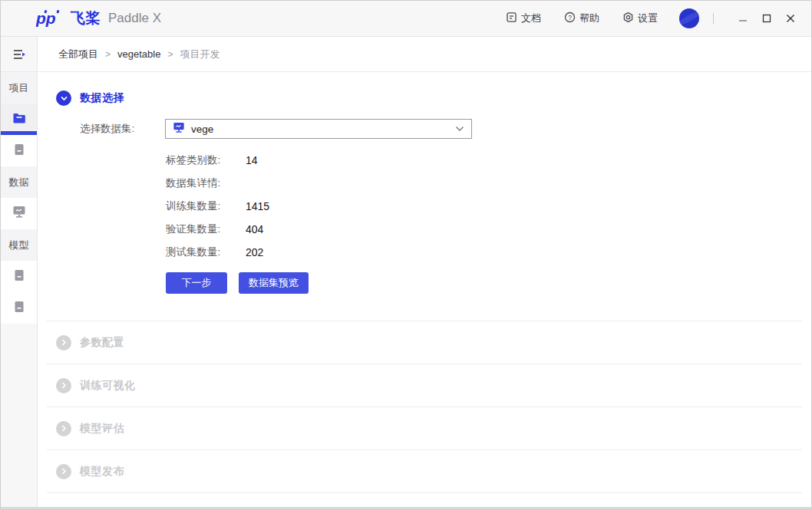 The width and height of the screenshot is (812, 510). I want to click on sidebar: 项目 数据, so click(19, 273).